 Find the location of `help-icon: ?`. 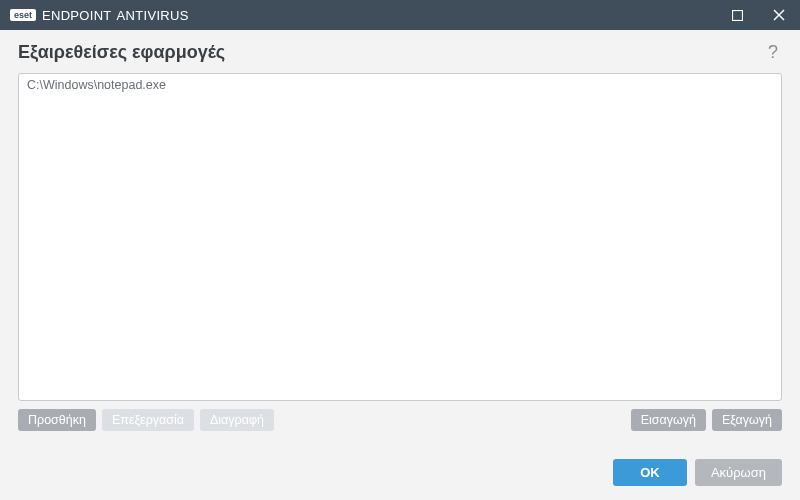

help-icon: ? is located at coordinates (773, 52).